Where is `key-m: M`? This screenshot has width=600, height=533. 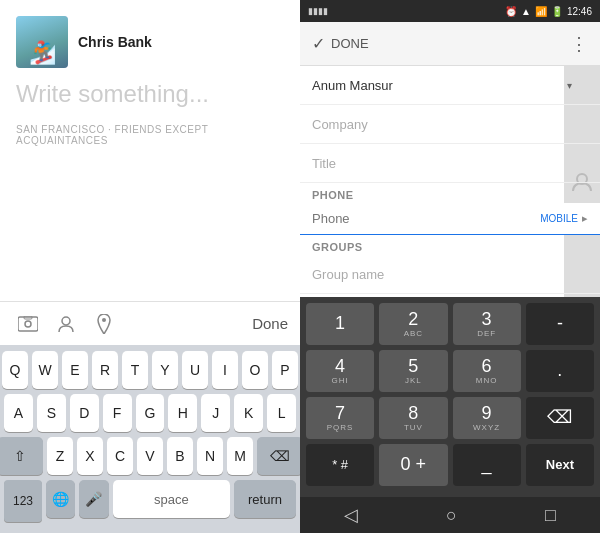
key-m: M is located at coordinates (240, 456).